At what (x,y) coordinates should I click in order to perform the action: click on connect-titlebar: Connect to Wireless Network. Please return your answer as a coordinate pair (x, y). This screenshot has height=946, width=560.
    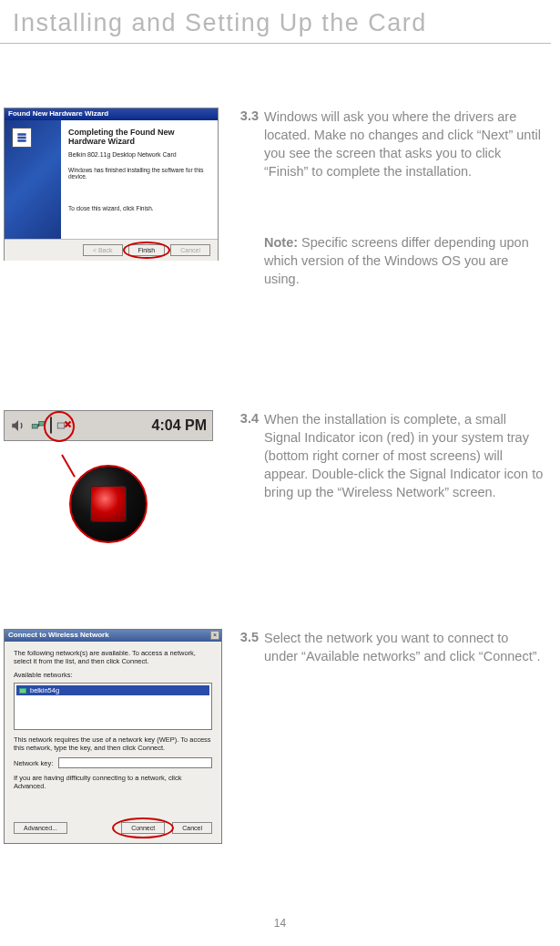
    Looking at the image, I should click on (113, 636).